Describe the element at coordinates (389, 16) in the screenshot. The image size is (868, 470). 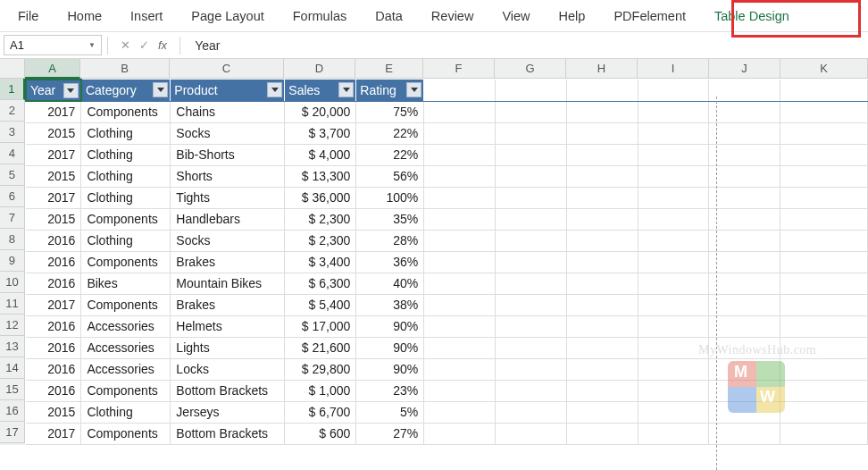
I see `ribbon-tab-data: Data` at that location.